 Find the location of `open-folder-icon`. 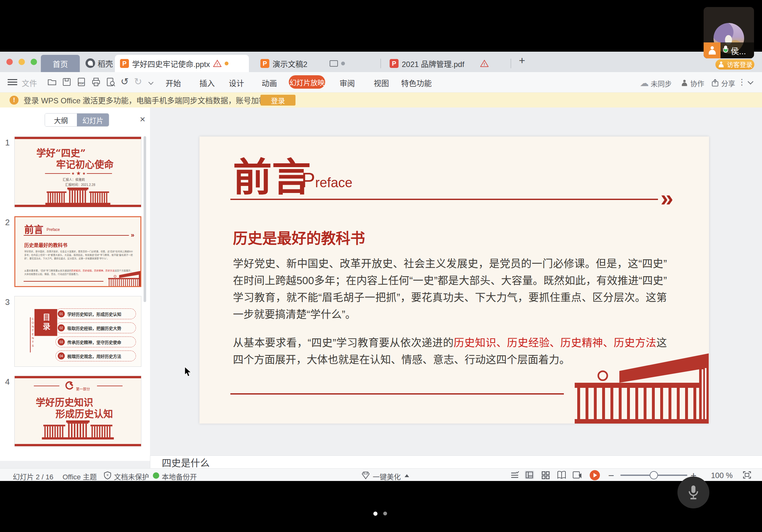

open-folder-icon is located at coordinates (52, 82).